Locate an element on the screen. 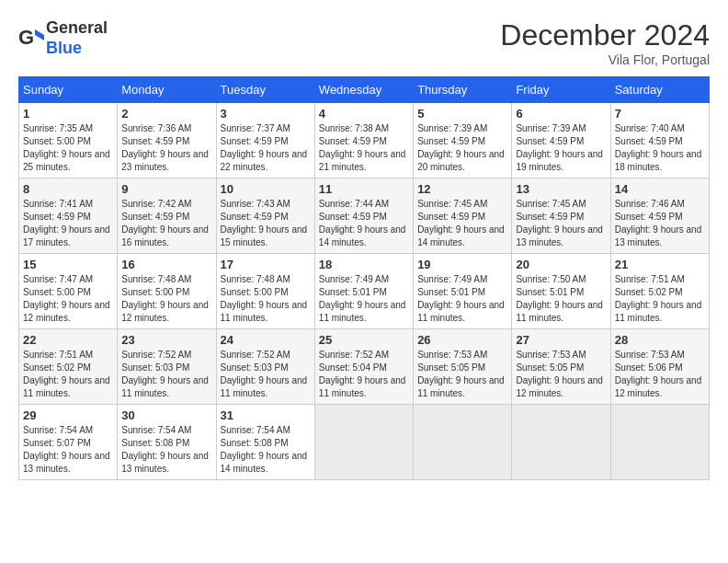  day-number: 27 is located at coordinates (561, 340).